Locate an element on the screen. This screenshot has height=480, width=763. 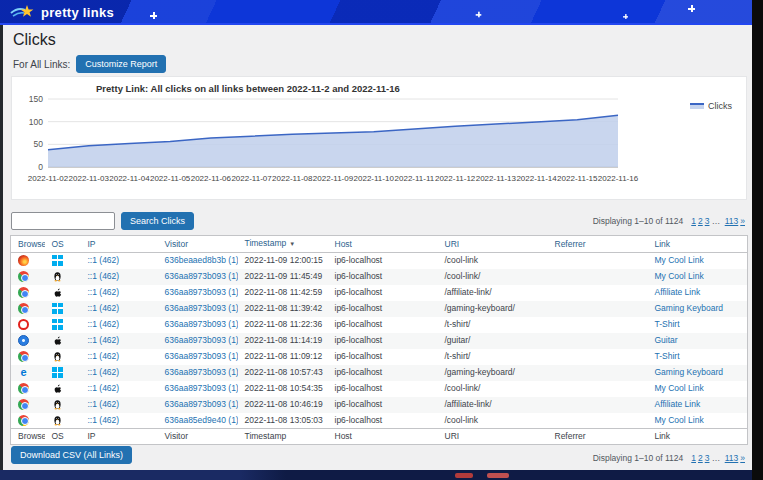
column-header-referrer: Referrer is located at coordinates (598, 244).